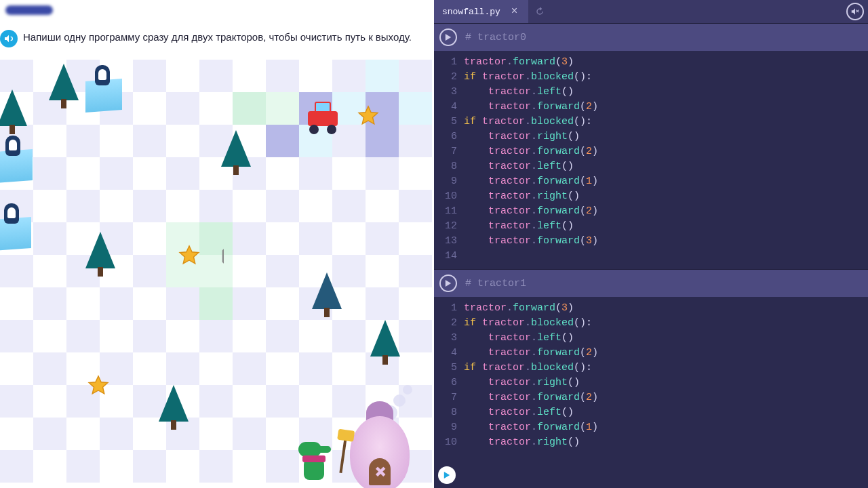  What do you see at coordinates (496, 283) in the screenshot?
I see `code-comment: # tractor1` at bounding box center [496, 283].